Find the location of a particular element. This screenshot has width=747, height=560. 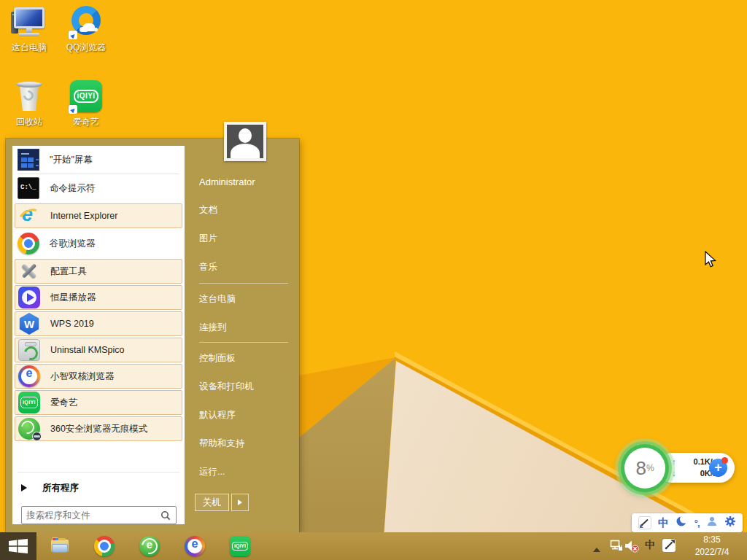

download-arrow-icon: ↓ is located at coordinates (674, 473).